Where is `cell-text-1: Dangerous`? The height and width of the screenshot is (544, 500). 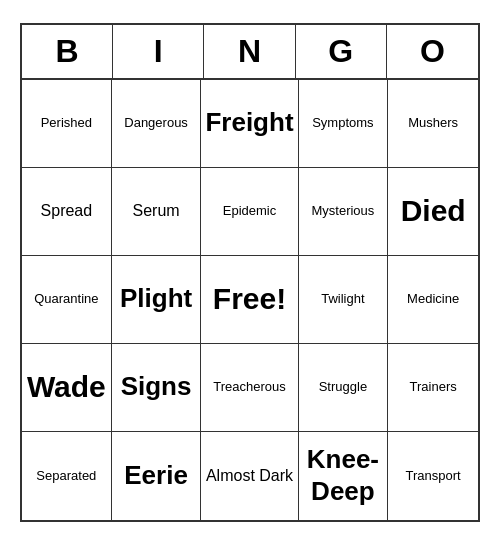
cell-text-1: Dangerous is located at coordinates (156, 123).